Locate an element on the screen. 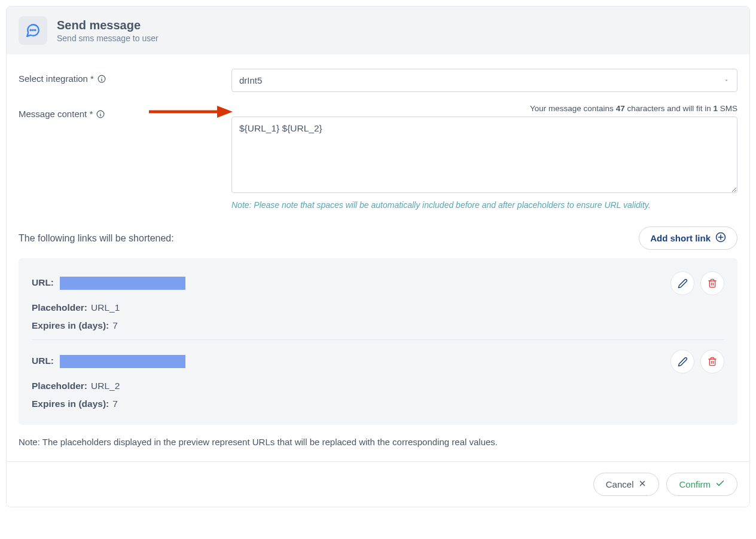 Image resolution: width=756 pixels, height=539 pixels. message-textarea: ${URL_1} ${URL_2} is located at coordinates (484, 155).